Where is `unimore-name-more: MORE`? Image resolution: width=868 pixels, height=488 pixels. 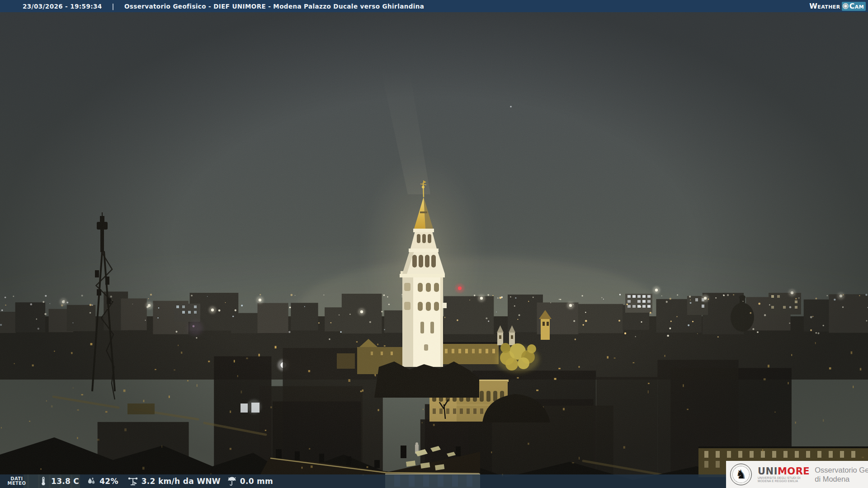
unimore-name-more: MORE is located at coordinates (794, 471).